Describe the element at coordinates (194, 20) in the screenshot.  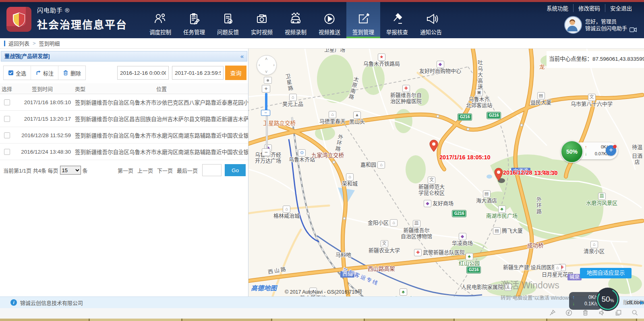
I see `nav-item-task-management: 任务管理` at that location.